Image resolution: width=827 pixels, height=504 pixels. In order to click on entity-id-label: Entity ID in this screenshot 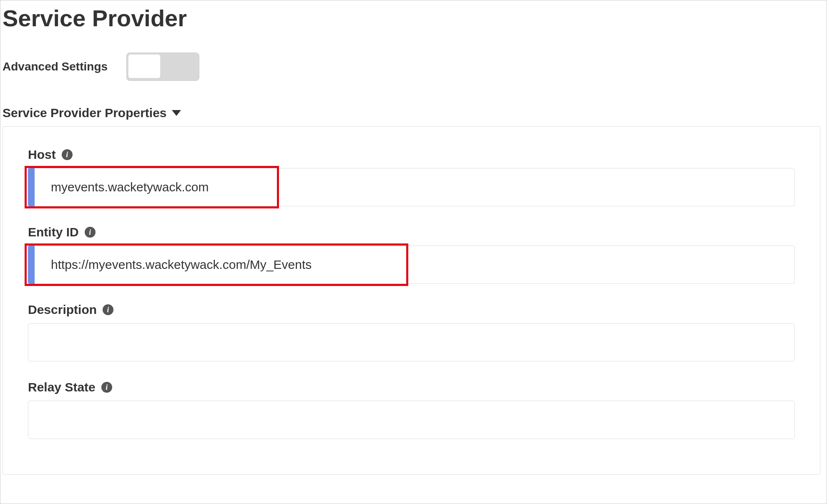, I will do `click(53, 232)`.